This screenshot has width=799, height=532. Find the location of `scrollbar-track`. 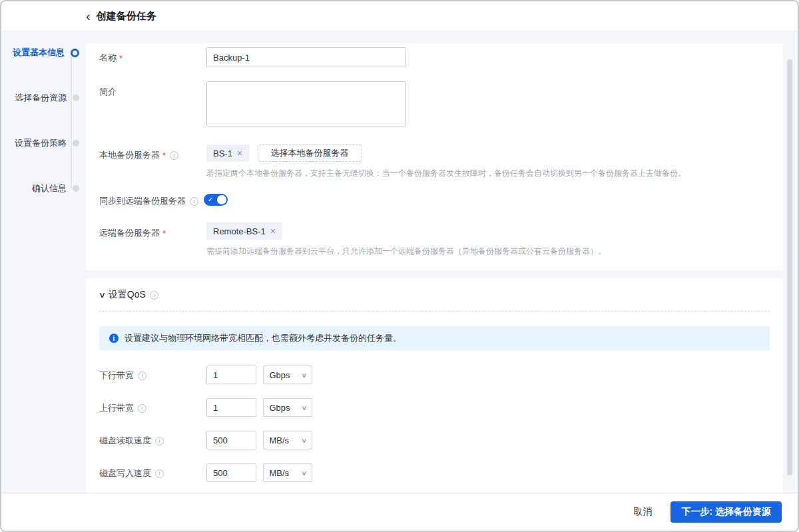

scrollbar-track is located at coordinates (790, 272).